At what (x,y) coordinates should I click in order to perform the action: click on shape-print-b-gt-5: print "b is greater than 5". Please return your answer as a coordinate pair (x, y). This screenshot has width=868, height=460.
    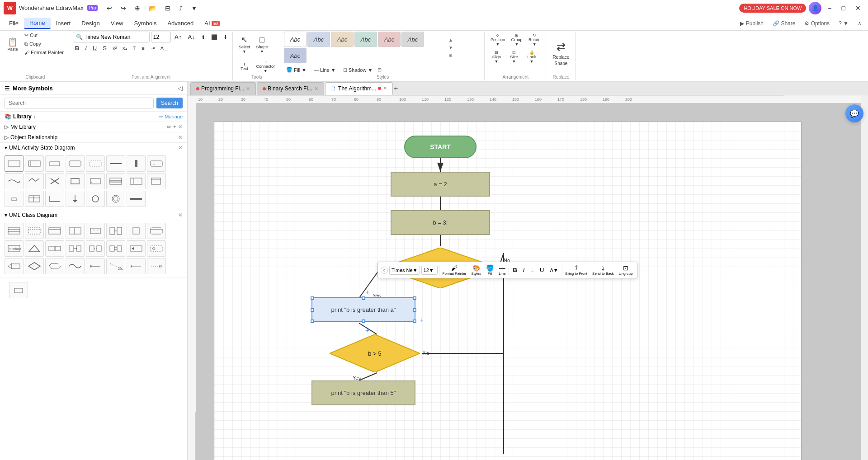
    Looking at the image, I should click on (363, 393).